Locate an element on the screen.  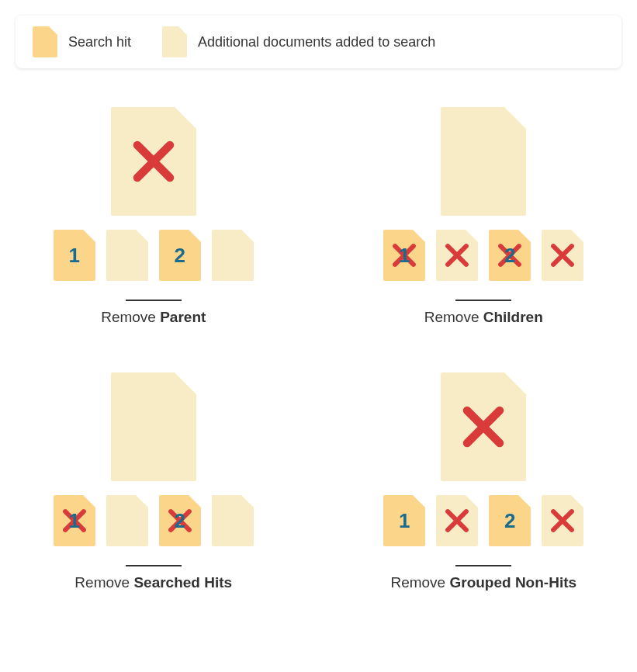
panel-remove-parent: 1 2 Remove Parent is located at coordinates (154, 216).